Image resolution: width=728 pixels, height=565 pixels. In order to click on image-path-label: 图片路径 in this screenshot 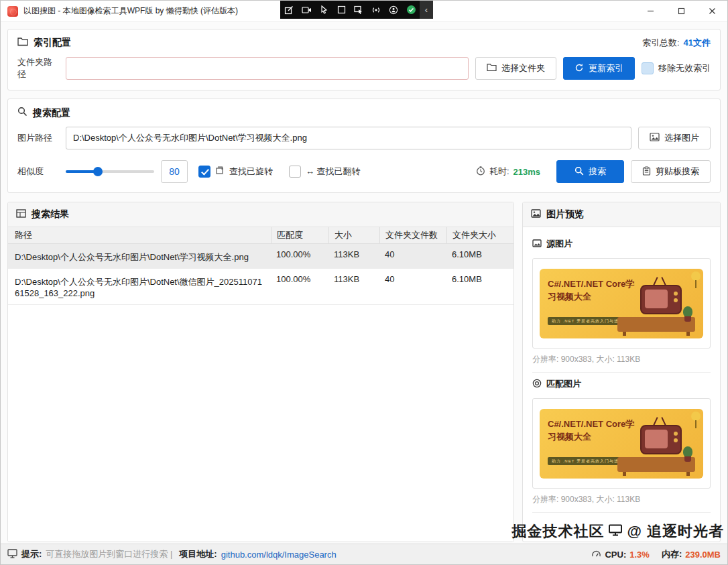, I will do `click(38, 138)`.